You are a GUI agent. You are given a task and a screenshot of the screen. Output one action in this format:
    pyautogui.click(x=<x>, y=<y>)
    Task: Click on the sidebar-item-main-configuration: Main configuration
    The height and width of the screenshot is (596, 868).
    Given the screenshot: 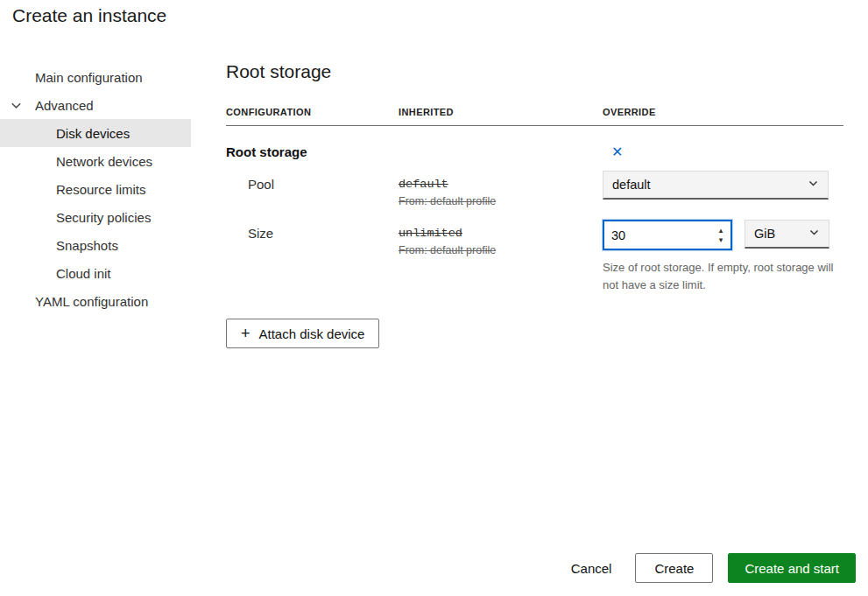 What is the action you would take?
    pyautogui.click(x=95, y=77)
    